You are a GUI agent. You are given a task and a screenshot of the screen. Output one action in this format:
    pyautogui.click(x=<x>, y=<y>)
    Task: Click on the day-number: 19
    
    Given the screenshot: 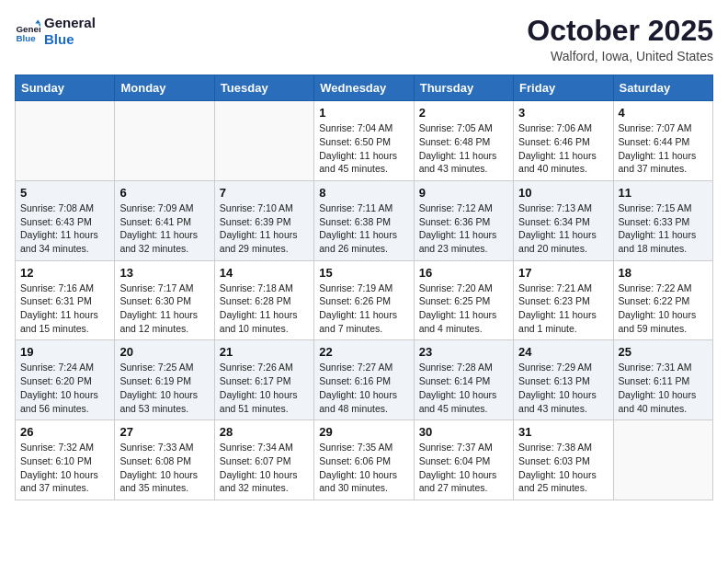 What is the action you would take?
    pyautogui.click(x=64, y=351)
    